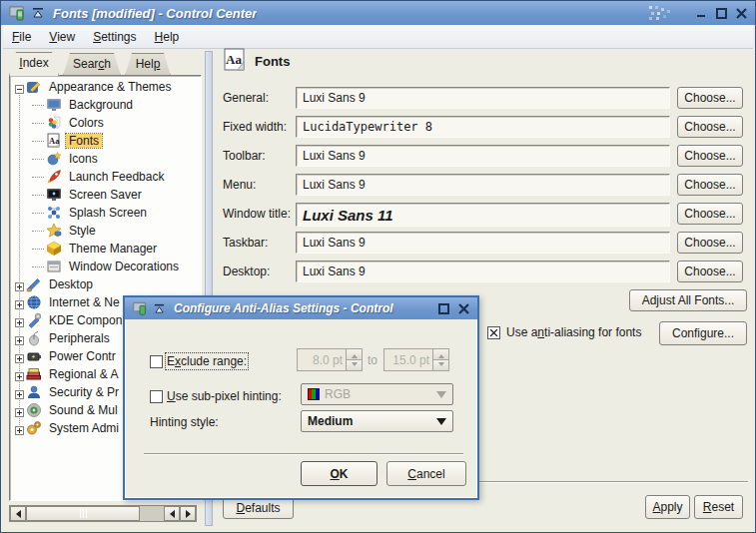 This screenshot has width=756, height=533. What do you see at coordinates (246, 243) in the screenshot?
I see `font-row-label: Taskbar:` at bounding box center [246, 243].